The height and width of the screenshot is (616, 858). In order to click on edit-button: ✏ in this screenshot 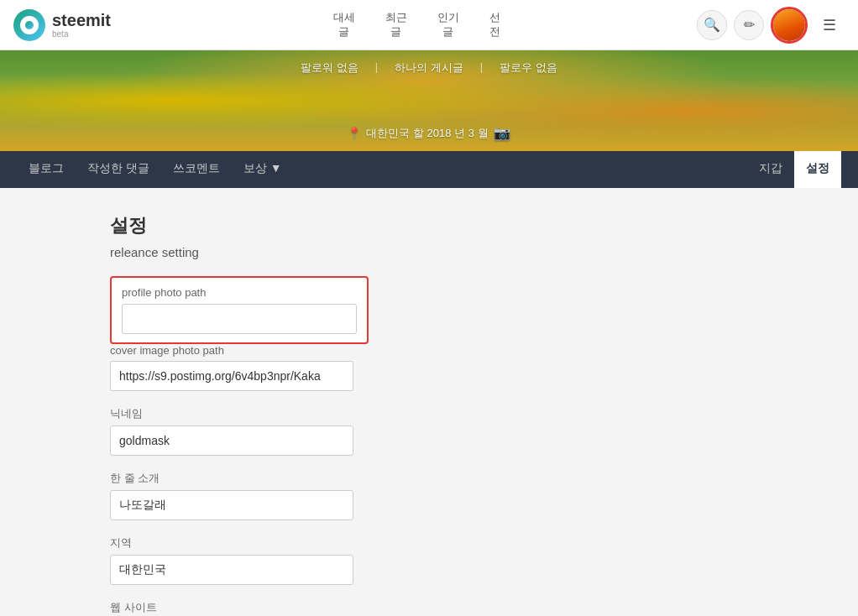, I will do `click(749, 25)`.